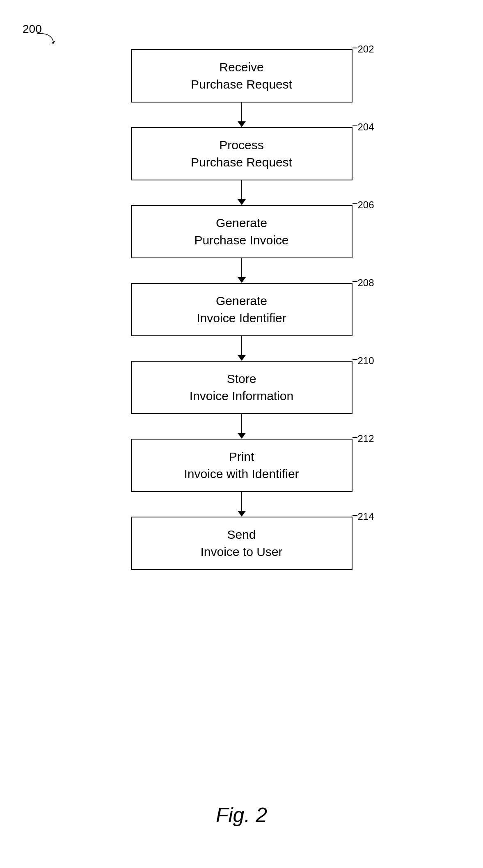 The image size is (483, 868). Describe the element at coordinates (366, 517) in the screenshot. I see `label-214: 214` at that location.